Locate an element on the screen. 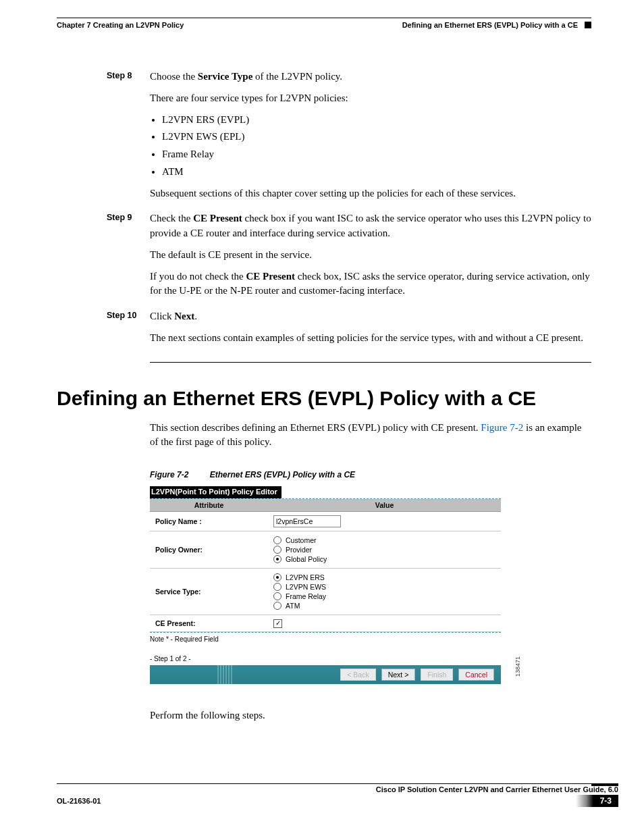 The image size is (644, 834). radio-global-policy: Global Policy is located at coordinates (385, 559).